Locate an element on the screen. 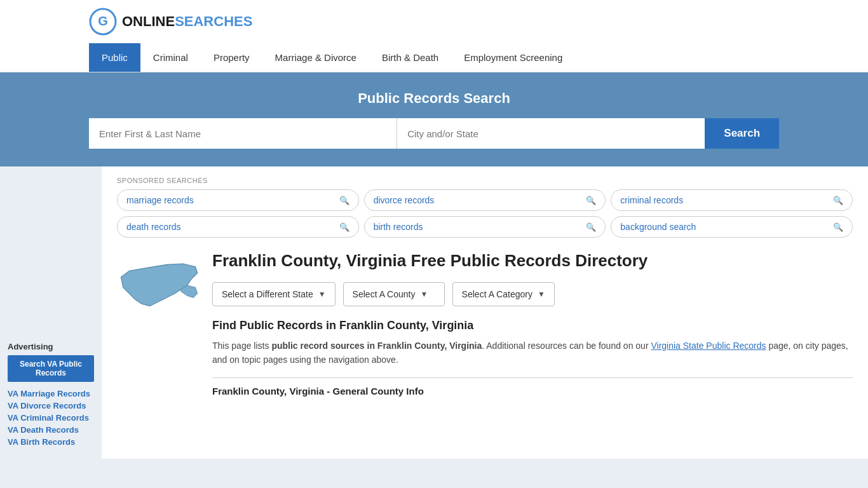  search-form: Search is located at coordinates (434, 133).